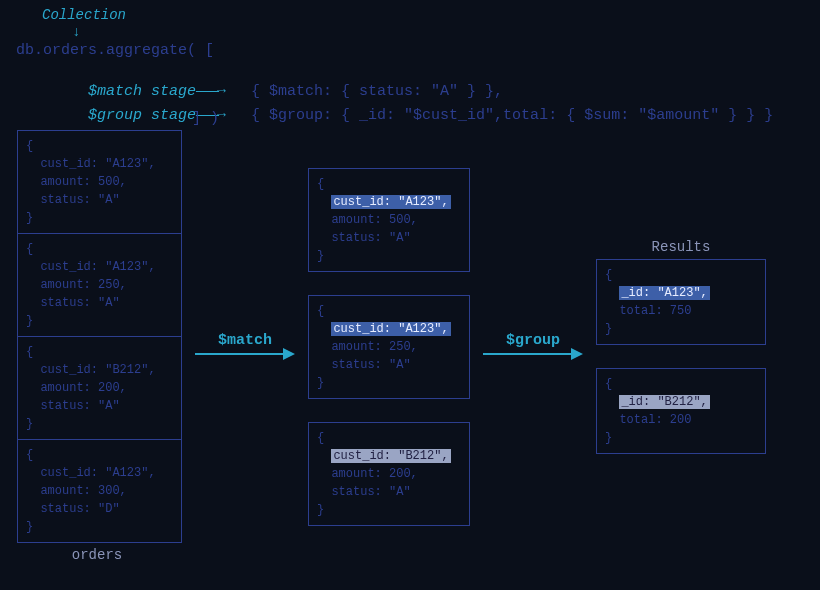 This screenshot has height=590, width=820. What do you see at coordinates (245, 346) in the screenshot?
I see `match-arrow: $match` at bounding box center [245, 346].